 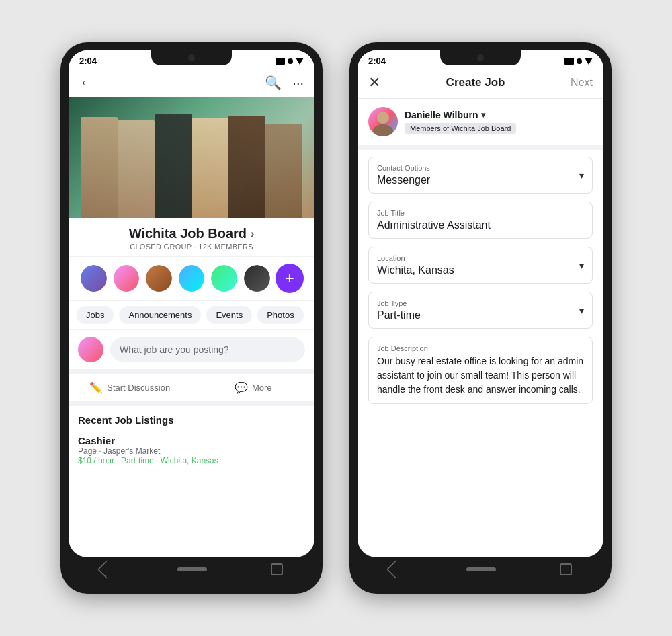 What do you see at coordinates (480, 83) in the screenshot?
I see `create-job-header: ✕ Create Job Next` at bounding box center [480, 83].